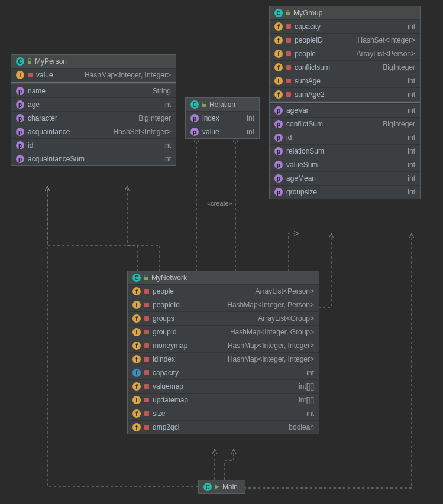 This screenshot has width=443, height=504. I want to click on class-relation: C Relation pindexintpvalueint, so click(222, 118).